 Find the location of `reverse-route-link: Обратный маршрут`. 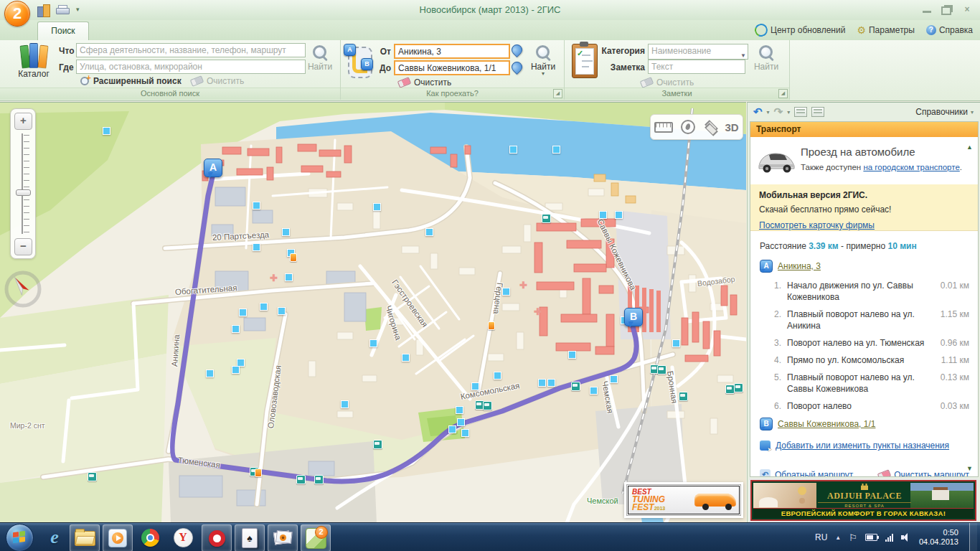

reverse-route-link: Обратный маршрут is located at coordinates (814, 474).